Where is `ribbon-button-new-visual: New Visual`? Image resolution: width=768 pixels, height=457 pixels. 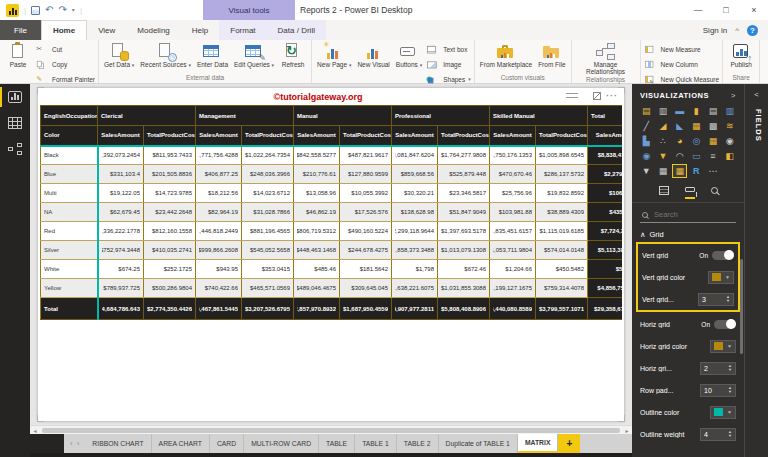
ribbon-button-new-visual: New Visual is located at coordinates (373, 64).